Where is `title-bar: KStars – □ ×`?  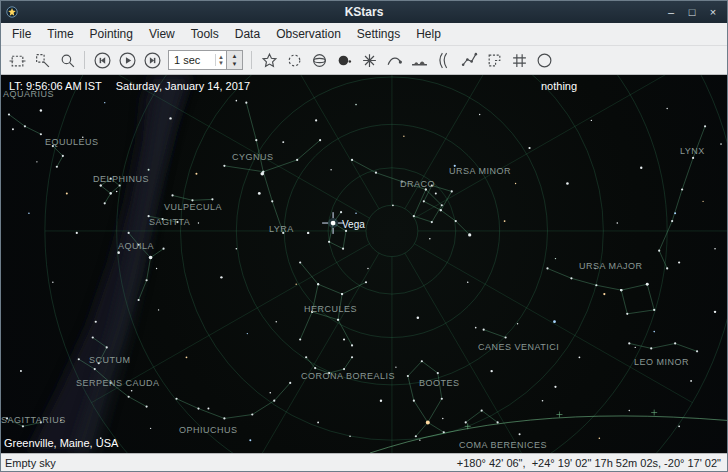 title-bar: KStars – □ × is located at coordinates (364, 12).